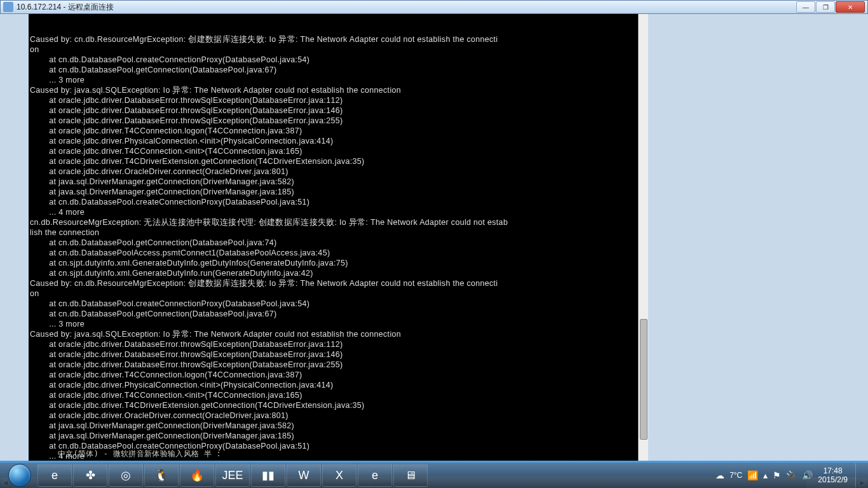  What do you see at coordinates (20, 475) in the screenshot?
I see `windows-orb-icon` at bounding box center [20, 475].